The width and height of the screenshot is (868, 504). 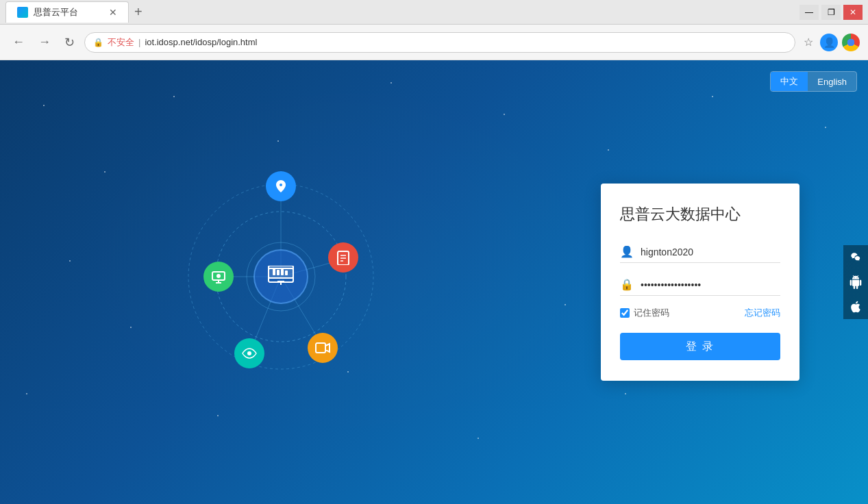 I want to click on forgot-password-link: 忘记密码, so click(x=762, y=313).